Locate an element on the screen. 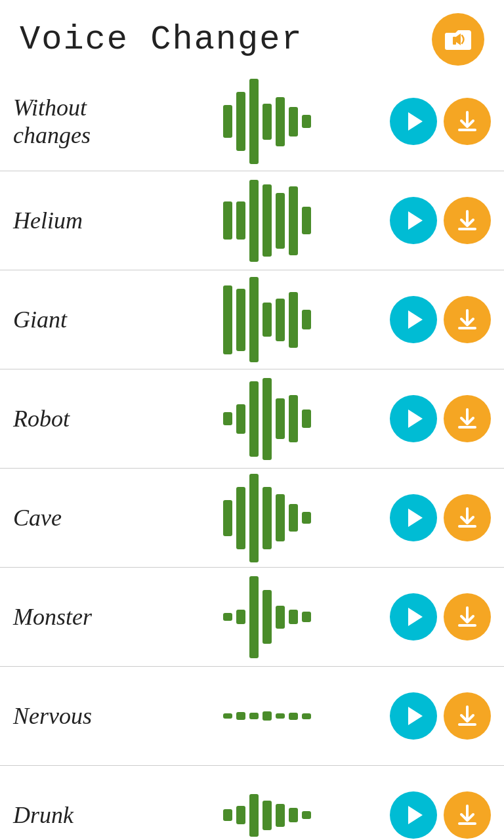 The height and width of the screenshot is (840, 504). play-button-helium is located at coordinates (413, 220).